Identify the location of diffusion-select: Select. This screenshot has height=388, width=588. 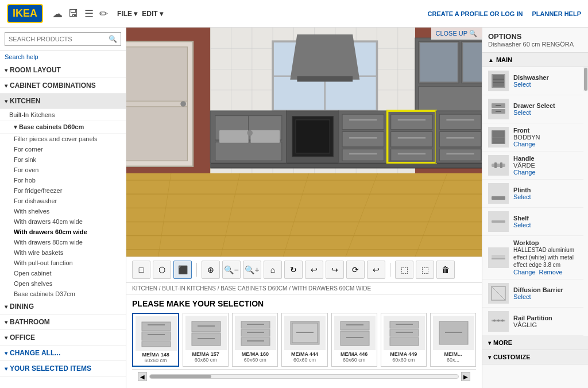
(546, 297).